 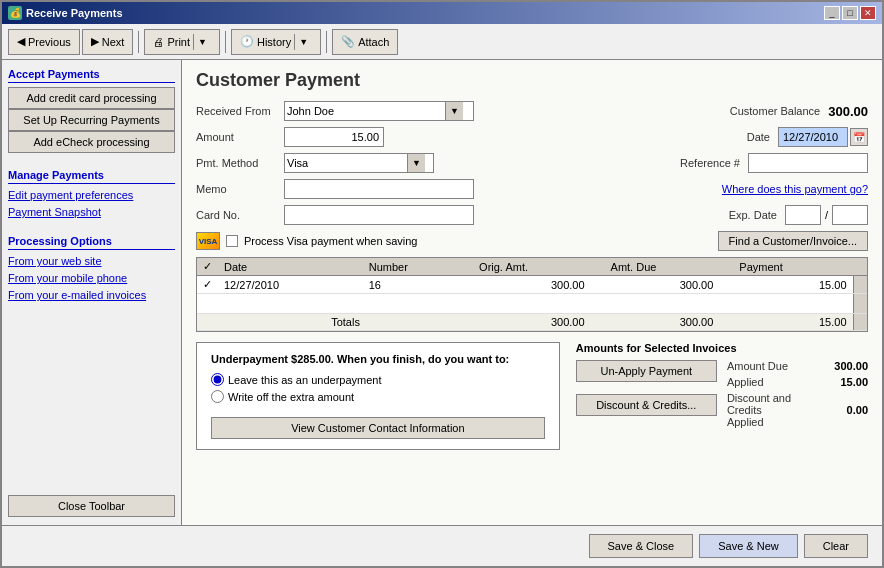 What do you see at coordinates (92, 195) in the screenshot?
I see `edit-payment-prefs-link: Edit payment preferences` at bounding box center [92, 195].